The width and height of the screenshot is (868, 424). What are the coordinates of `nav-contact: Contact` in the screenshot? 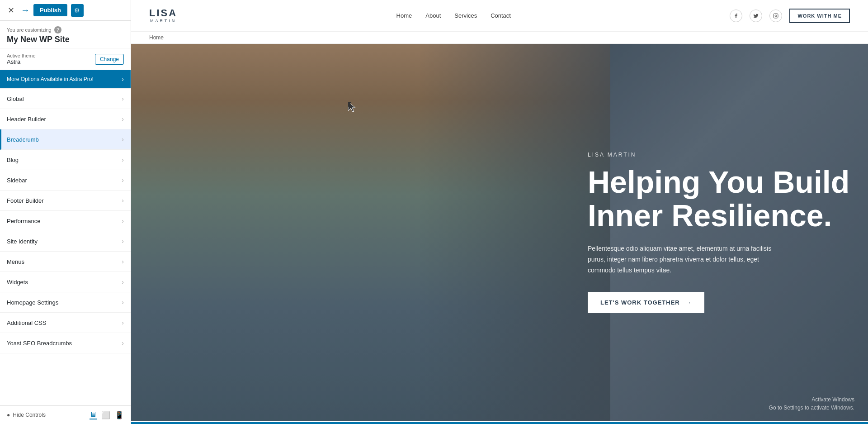 It's located at (501, 15).